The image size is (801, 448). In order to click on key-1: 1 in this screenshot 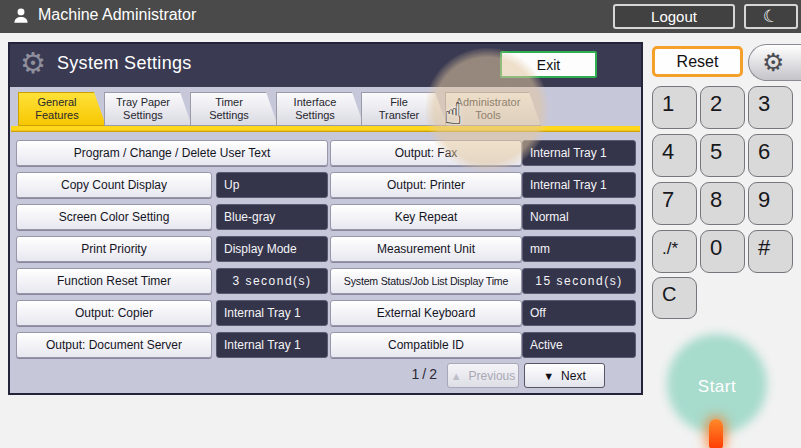, I will do `click(674, 108)`.